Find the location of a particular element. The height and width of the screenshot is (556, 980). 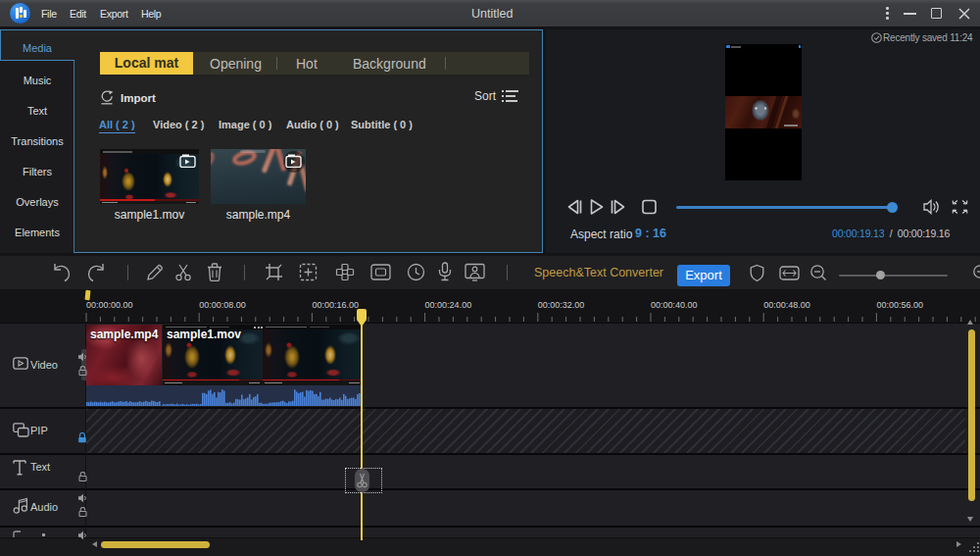

svg-text: 00:00:48.00 is located at coordinates (787, 305).